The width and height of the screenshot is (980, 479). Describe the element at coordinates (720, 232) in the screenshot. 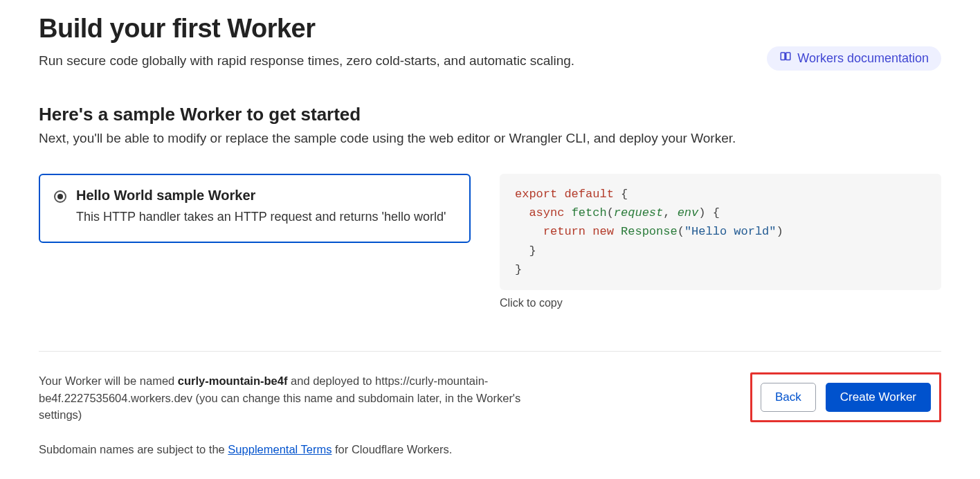

I see `code-sample: export default { async fetch(request, en…` at that location.